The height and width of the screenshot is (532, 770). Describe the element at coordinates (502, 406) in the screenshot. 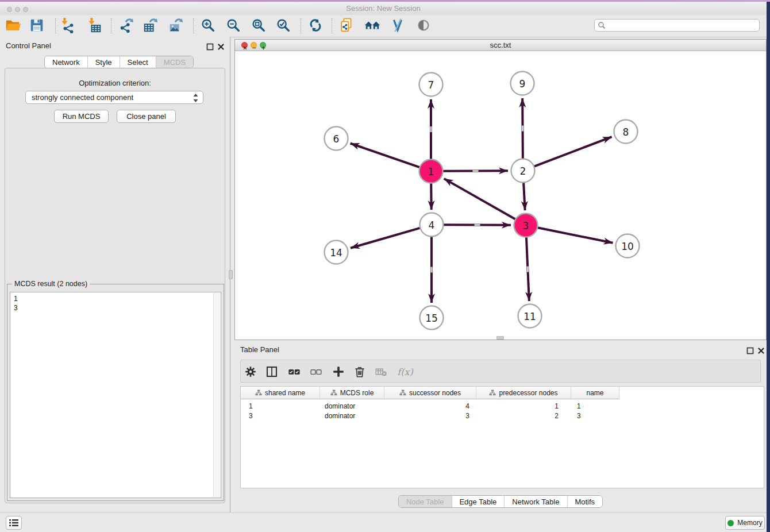

I see `table-row: 1dominator411` at that location.